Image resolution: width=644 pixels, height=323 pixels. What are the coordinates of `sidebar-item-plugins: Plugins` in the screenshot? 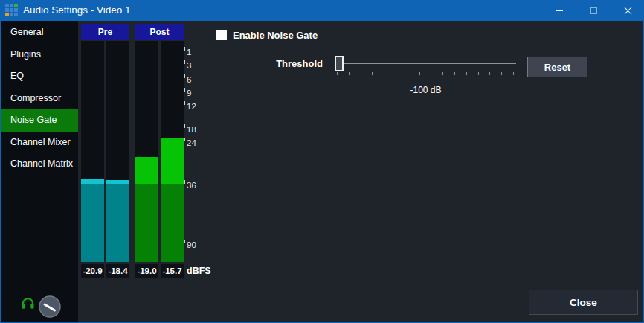 It's located at (40, 55).